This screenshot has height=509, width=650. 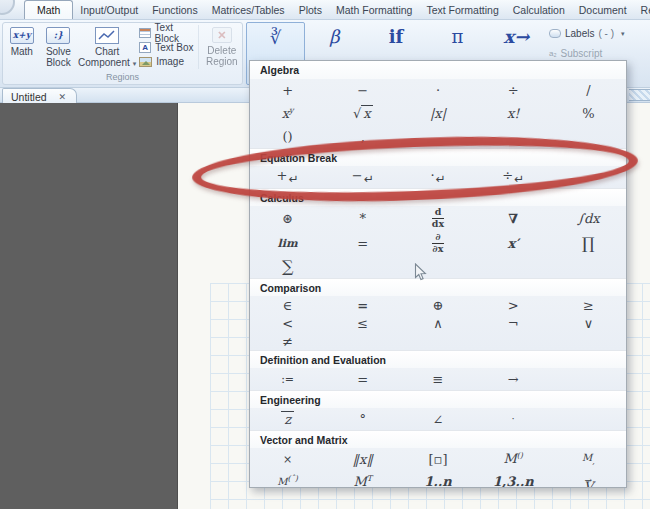 I want to click on text-box-button: A Text Box, so click(x=166, y=48).